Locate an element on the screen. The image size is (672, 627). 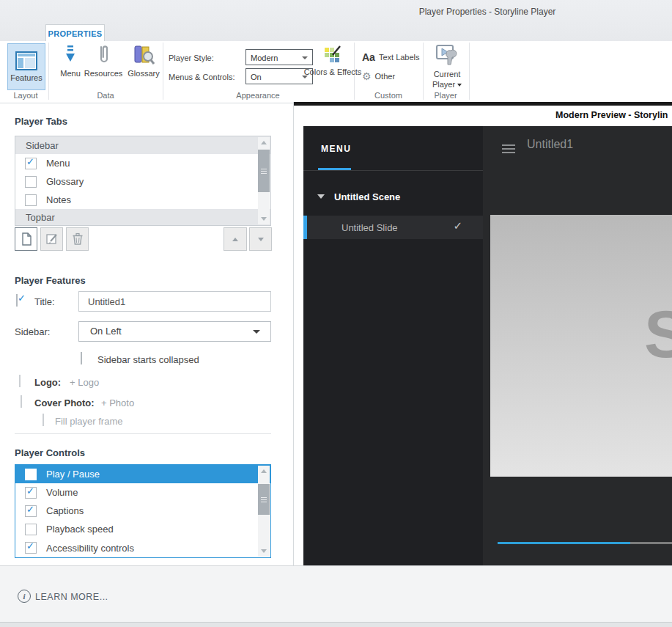
group-label-custom: Custom is located at coordinates (388, 95).